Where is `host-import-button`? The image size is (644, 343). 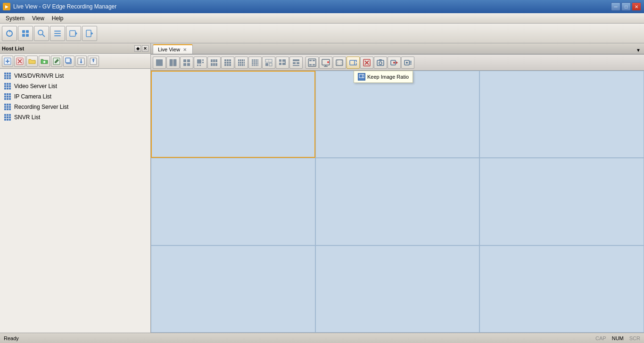 host-import-button is located at coordinates (81, 61).